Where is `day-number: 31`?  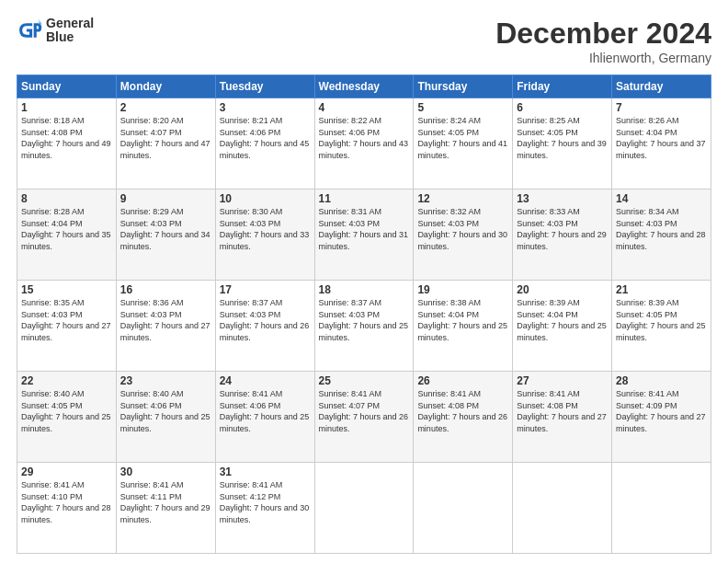 day-number: 31 is located at coordinates (265, 472).